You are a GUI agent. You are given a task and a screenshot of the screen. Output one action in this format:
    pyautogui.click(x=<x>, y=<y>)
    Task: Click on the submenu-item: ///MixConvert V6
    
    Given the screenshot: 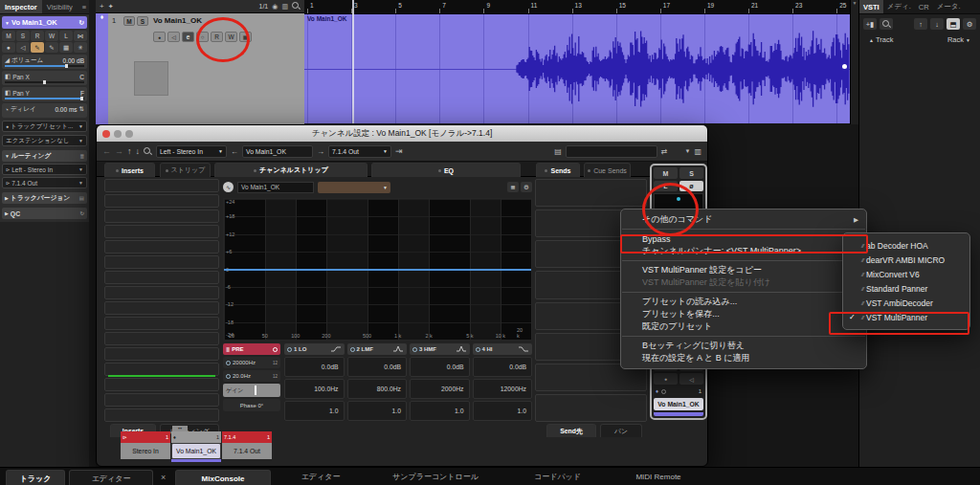 What is the action you would take?
    pyautogui.click(x=906, y=274)
    